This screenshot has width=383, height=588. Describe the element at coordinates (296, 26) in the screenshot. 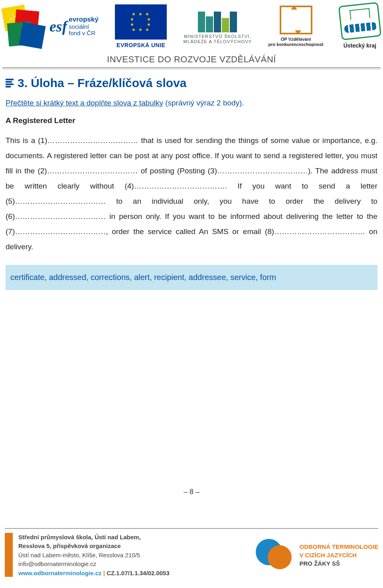

I see `op-logo: OP Vzdělávání pro konkurenceschopnost` at that location.